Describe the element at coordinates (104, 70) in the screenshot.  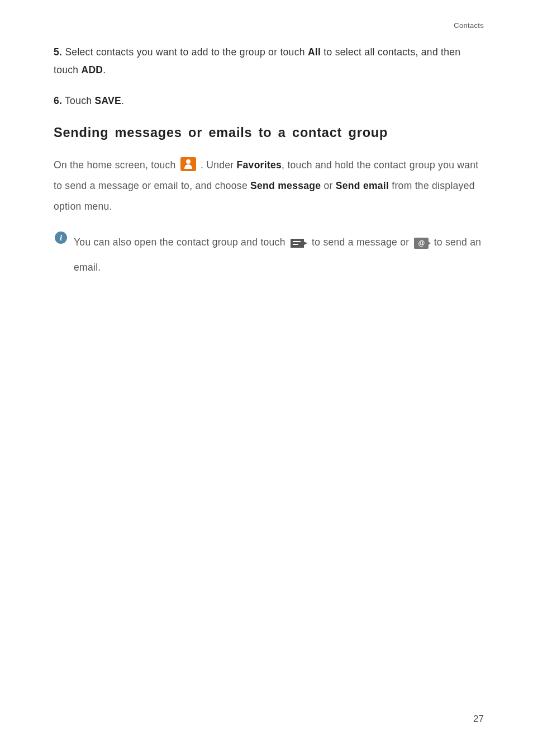
I see `step-5-period: .` at that location.